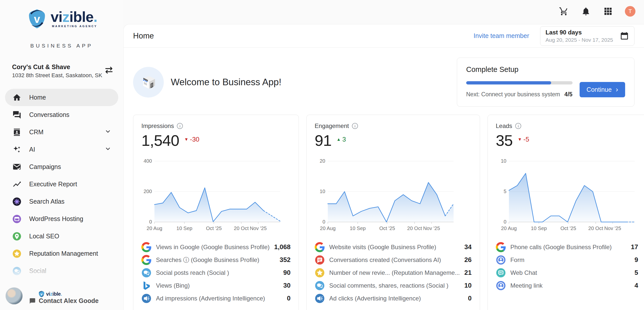  Describe the element at coordinates (216, 298) in the screenshot. I see `metric-row: Ad impressions (Advertising Intelligence…` at that location.